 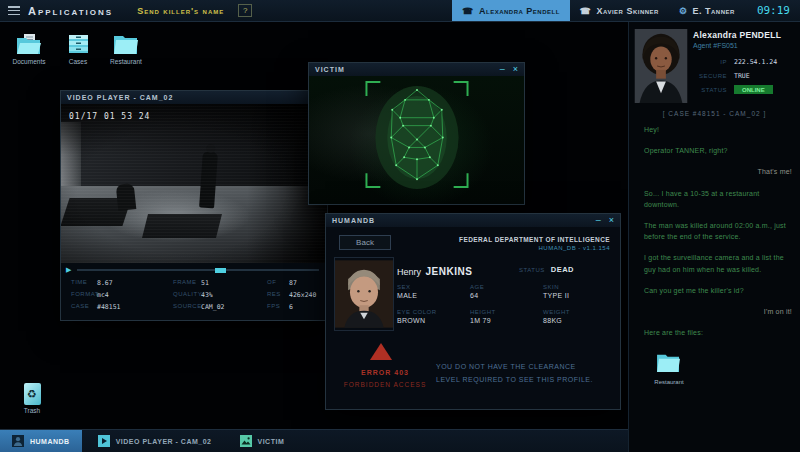 I want to click on desktop-icon-restaurant: Restaurant, so click(x=126, y=49).